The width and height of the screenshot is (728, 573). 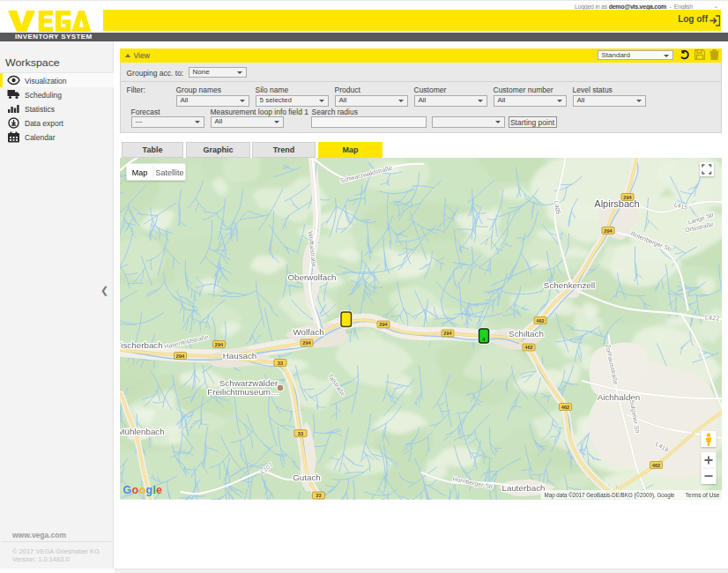 I want to click on svg-text: Schenkenzell, so click(x=568, y=286).